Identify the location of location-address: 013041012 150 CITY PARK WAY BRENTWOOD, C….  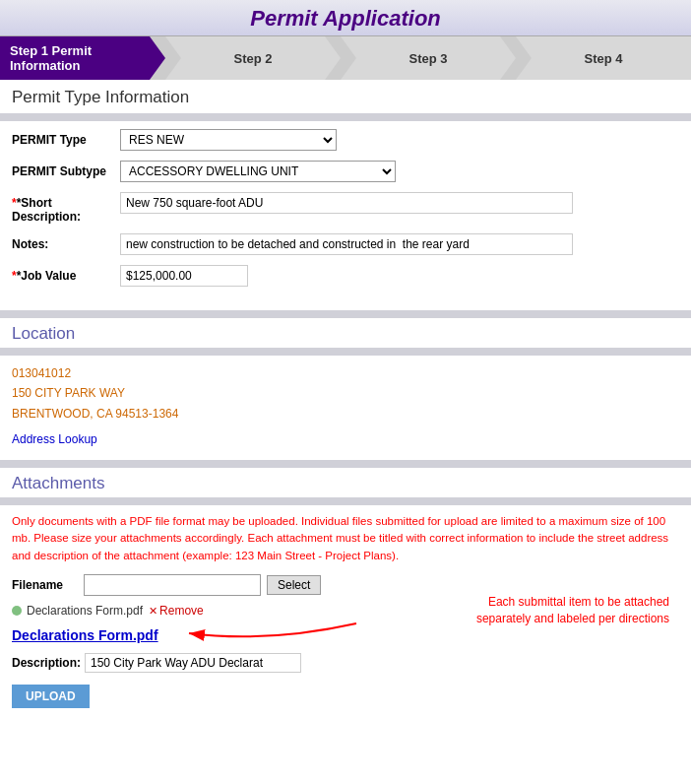
(346, 394).